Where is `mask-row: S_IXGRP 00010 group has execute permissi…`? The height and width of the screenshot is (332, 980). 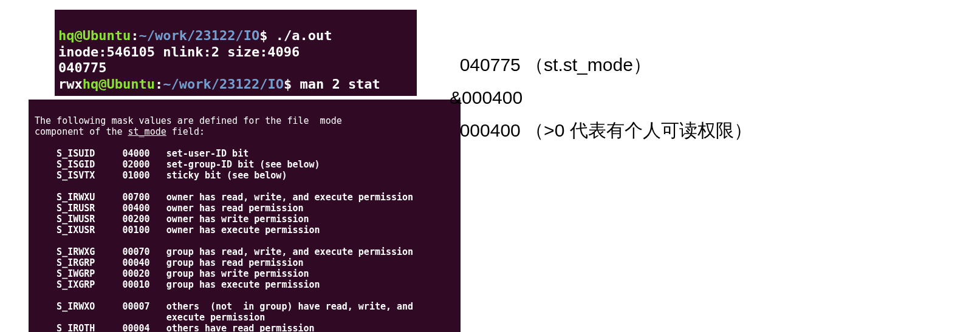 mask-row: S_IXGRP 00010 group has execute permissi… is located at coordinates (177, 285).